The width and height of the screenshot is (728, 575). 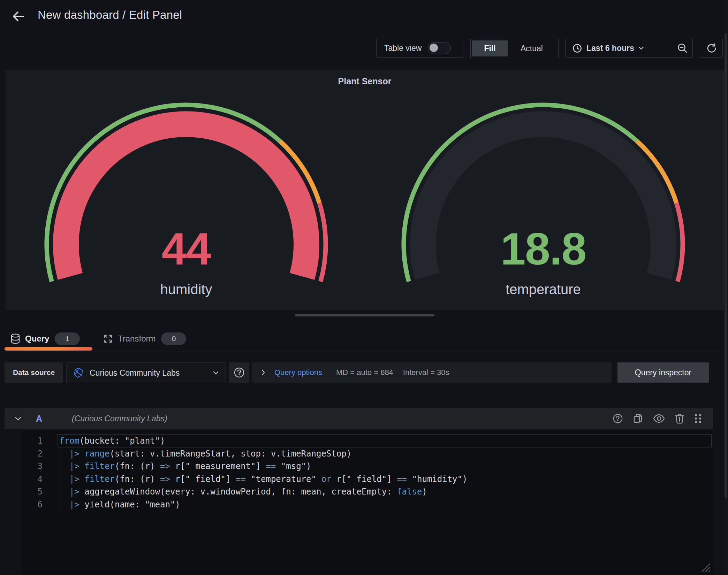 What do you see at coordinates (680, 419) in the screenshot?
I see `trash-icon` at bounding box center [680, 419].